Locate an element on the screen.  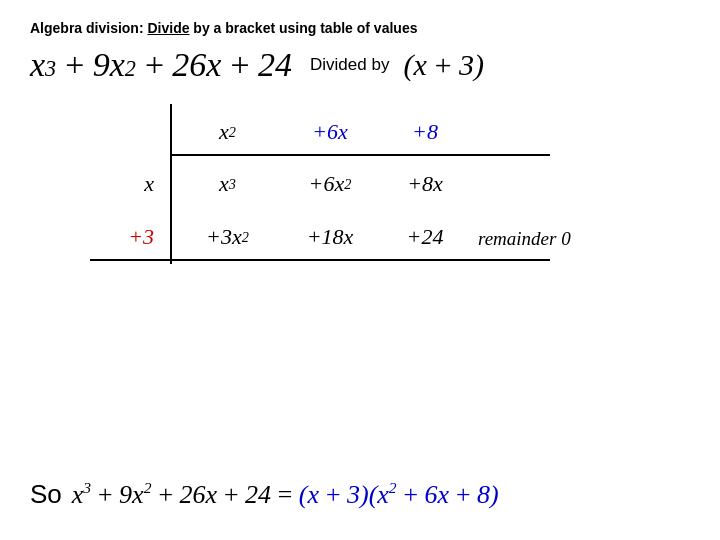
row1-left: x is located at coordinates (129, 184).